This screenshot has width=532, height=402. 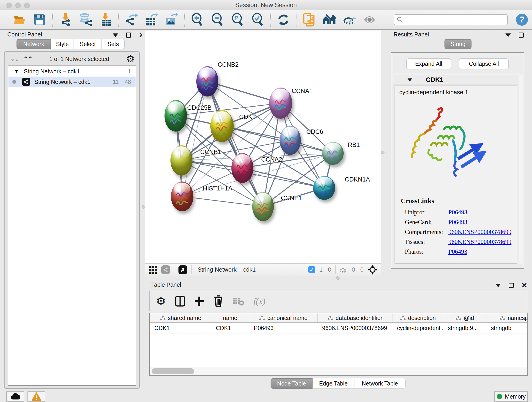 I want to click on table-cell: cyclin-dependent ..., so click(x=418, y=328).